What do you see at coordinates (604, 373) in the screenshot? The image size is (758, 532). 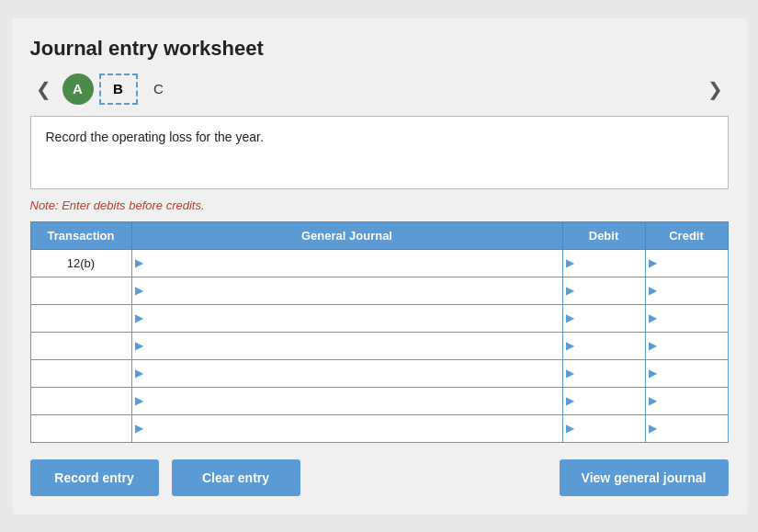 I see `cell-debit-4: ▶` at bounding box center [604, 373].